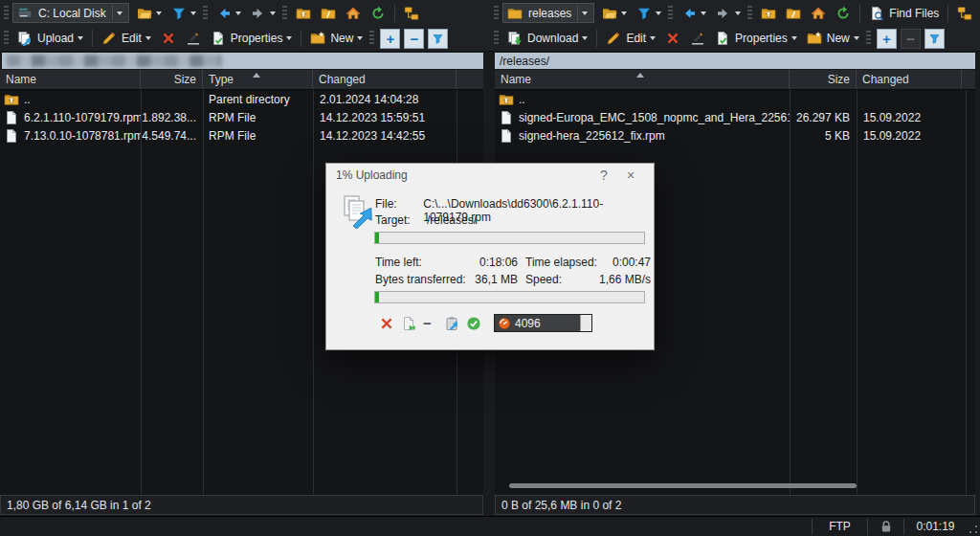  Describe the element at coordinates (735, 61) in the screenshot. I see `remote-path-bar: /releases/` at that location.